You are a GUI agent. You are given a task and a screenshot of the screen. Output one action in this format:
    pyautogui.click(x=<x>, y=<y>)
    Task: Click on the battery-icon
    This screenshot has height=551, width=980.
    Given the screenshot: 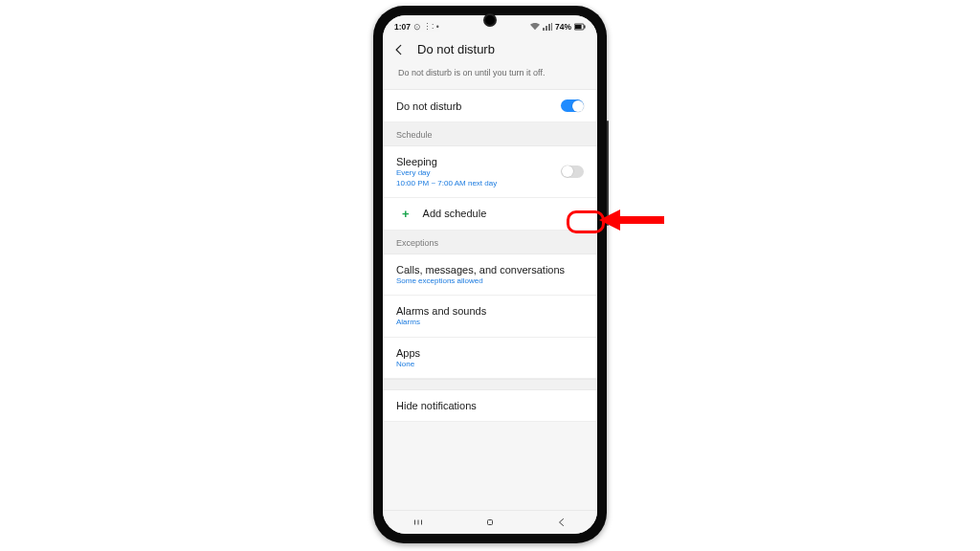 What is the action you would take?
    pyautogui.click(x=580, y=27)
    